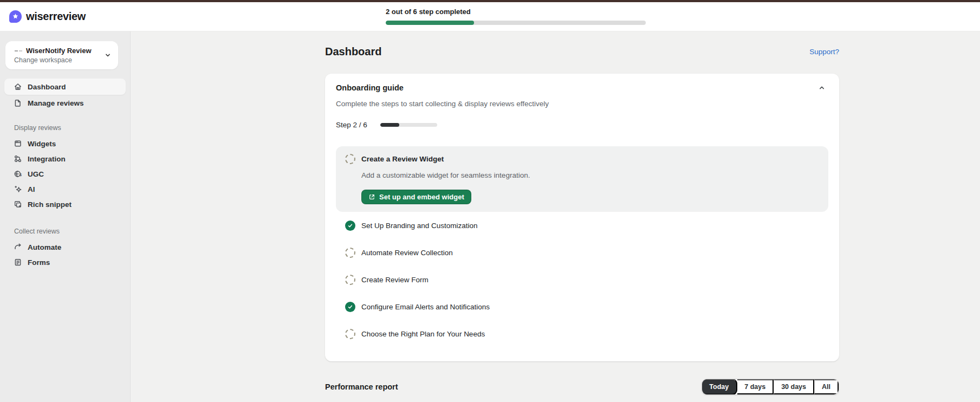 The width and height of the screenshot is (980, 402). What do you see at coordinates (47, 159) in the screenshot?
I see `sidebar-item-label: Integration` at bounding box center [47, 159].